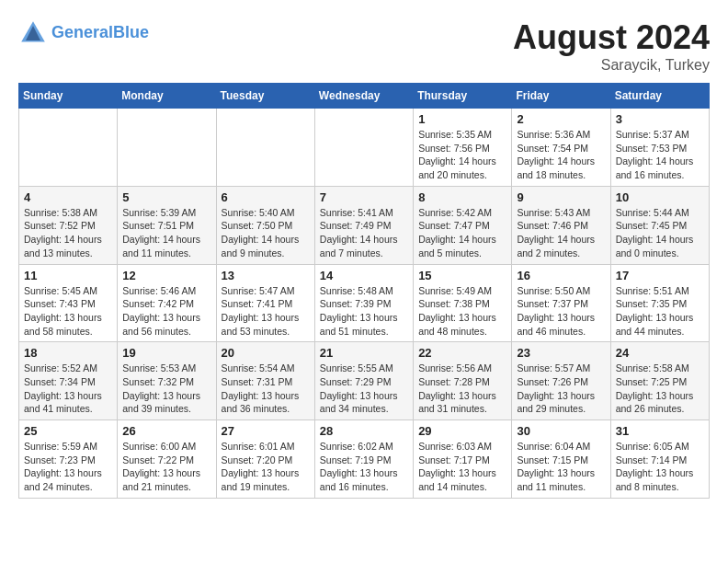 The image size is (728, 563). I want to click on week-row-1: 1Sunrise: 5:35 AM Sunset: 7:56 PM Daylig…, so click(364, 147).